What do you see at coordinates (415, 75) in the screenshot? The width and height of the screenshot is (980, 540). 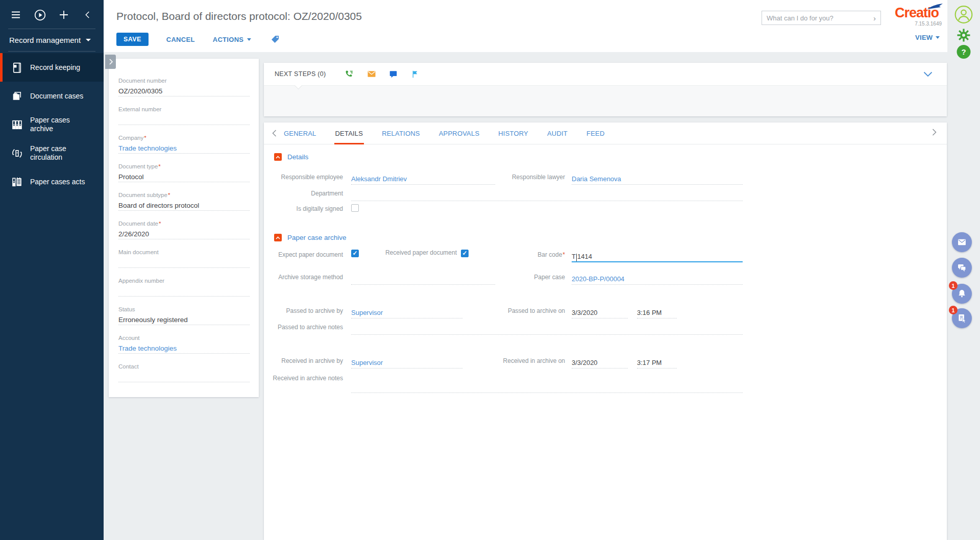 I see `flag-icon` at bounding box center [415, 75].